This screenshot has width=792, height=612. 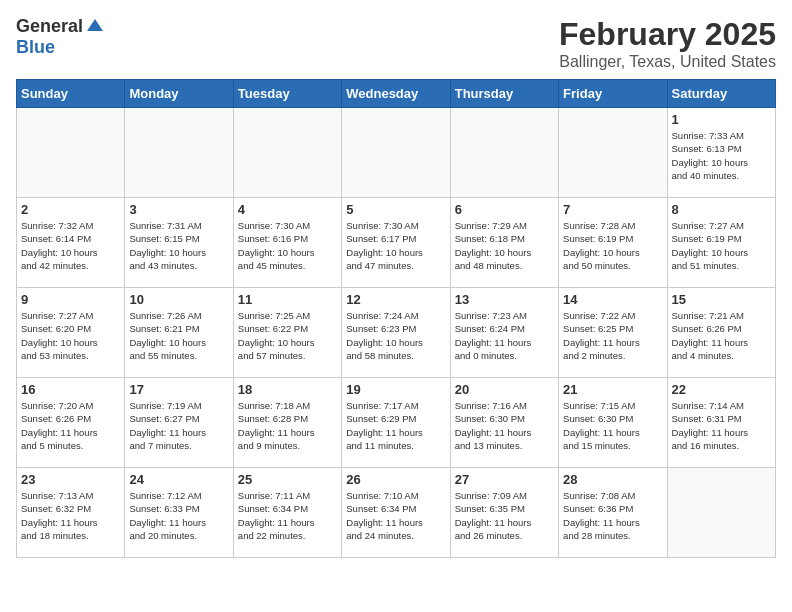 What do you see at coordinates (721, 153) in the screenshot?
I see `table-row: 1Sunrise: 7:33 AM Sunset: 6:13 PM Daylig…` at bounding box center [721, 153].